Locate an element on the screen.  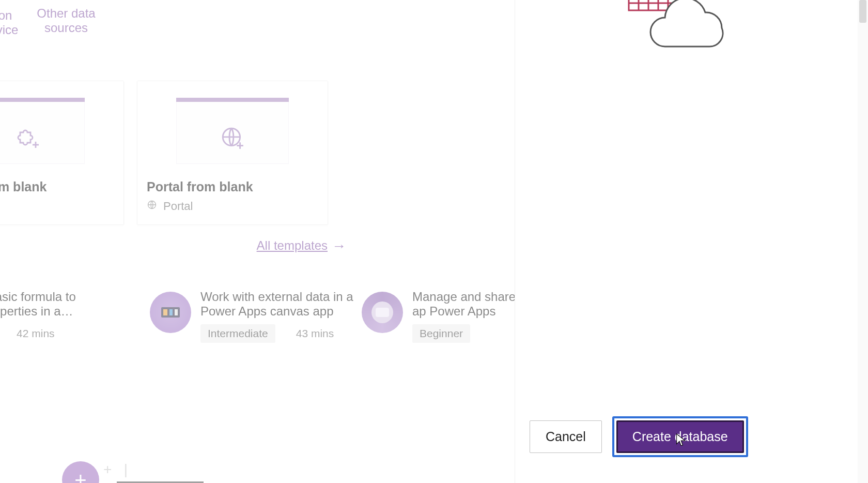
globe-plus-icon is located at coordinates (233, 139).